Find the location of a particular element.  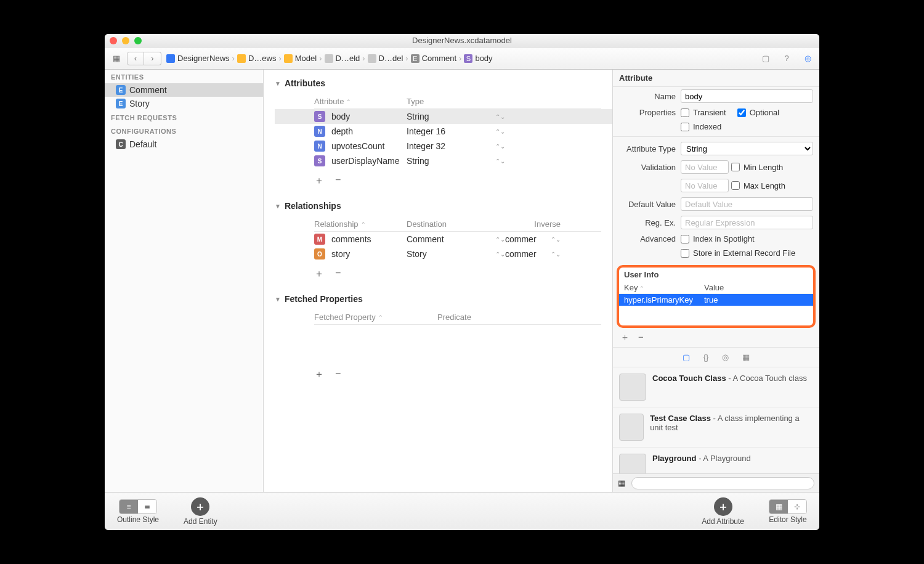

add-relationship-button: ＋ is located at coordinates (319, 274).